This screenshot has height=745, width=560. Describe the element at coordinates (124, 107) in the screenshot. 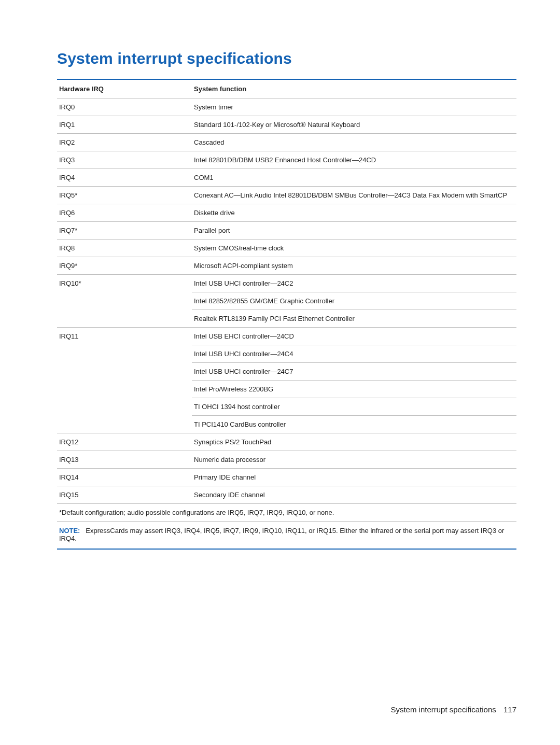

I see `cell-irq: IRQ0` at that location.